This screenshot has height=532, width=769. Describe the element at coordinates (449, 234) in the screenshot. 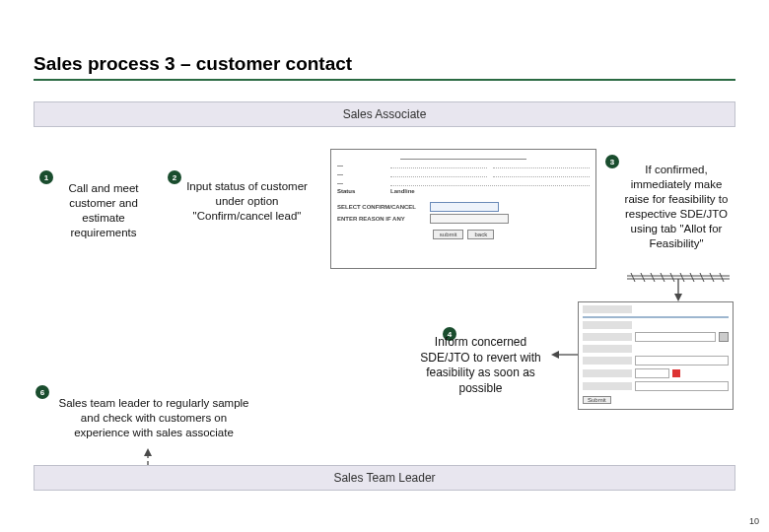

I see `form1-submit-button: submit` at that location.